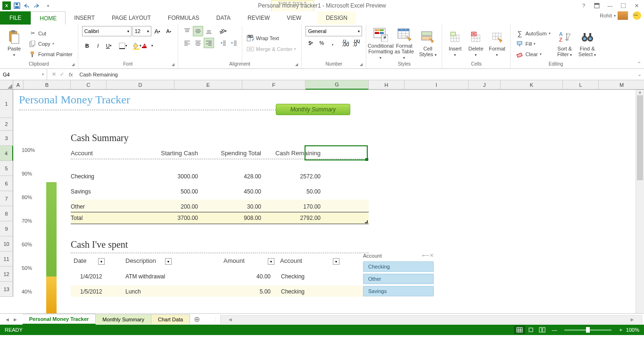  I want to click on excel-icon: X, so click(7, 6).